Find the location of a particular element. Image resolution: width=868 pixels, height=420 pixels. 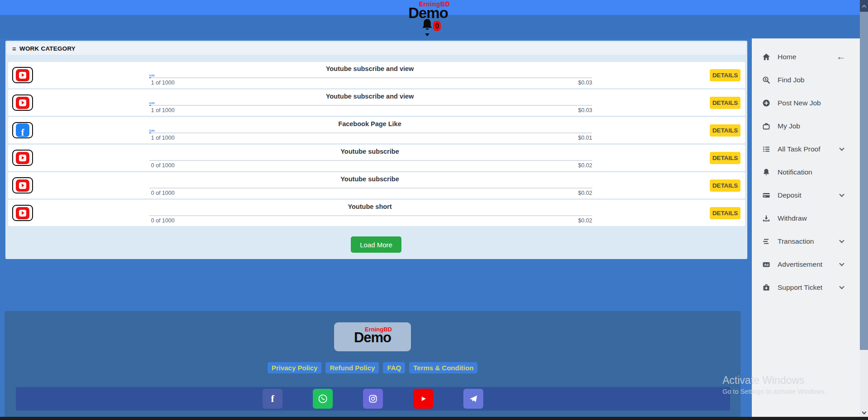

chevron-up-icon is located at coordinates (864, 7).